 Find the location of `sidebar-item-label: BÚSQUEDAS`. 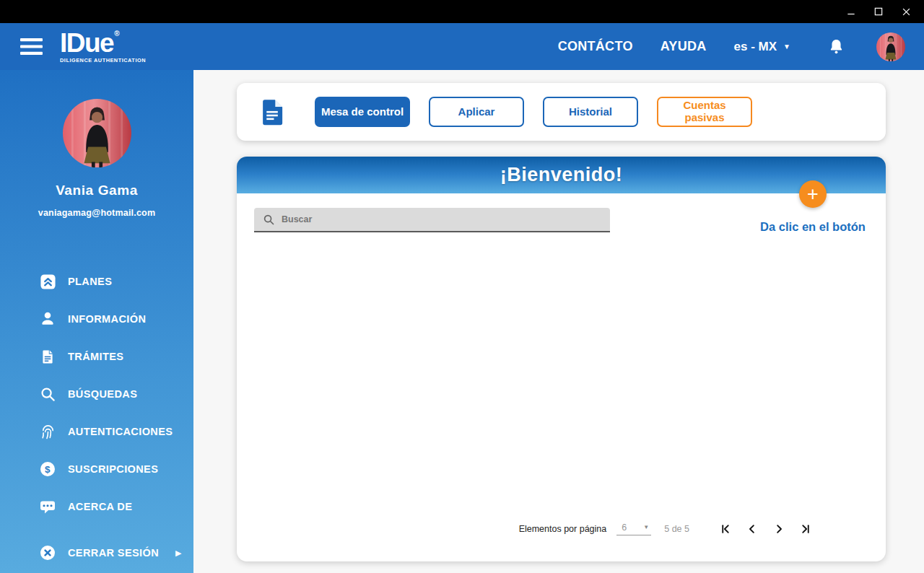

sidebar-item-label: BÚSQUEDAS is located at coordinates (103, 394).